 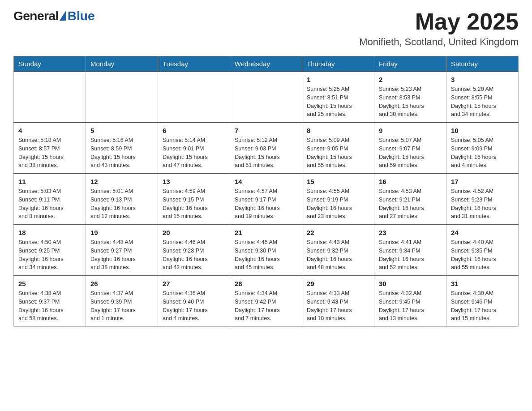 What do you see at coordinates (339, 199) in the screenshot?
I see `calendar-cell: 15Sunrise: 4:55 AM Sunset: 9:19 PM Dayli…` at bounding box center [339, 199].